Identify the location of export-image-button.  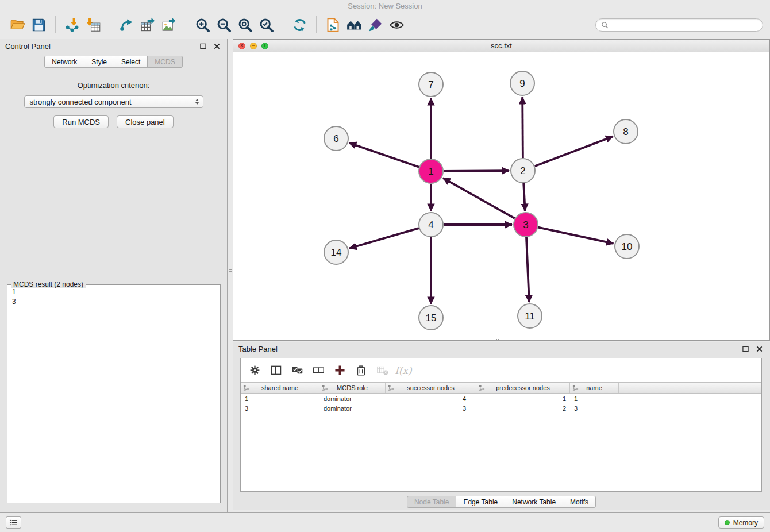
(169, 25).